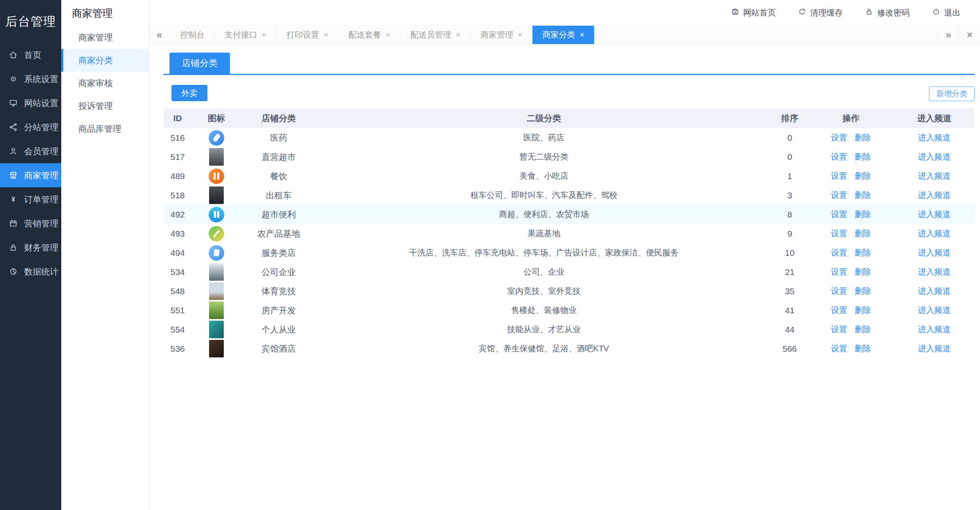 This screenshot has height=510, width=980. I want to click on sidebar-item-data-statistics: 数据统计, so click(31, 272).